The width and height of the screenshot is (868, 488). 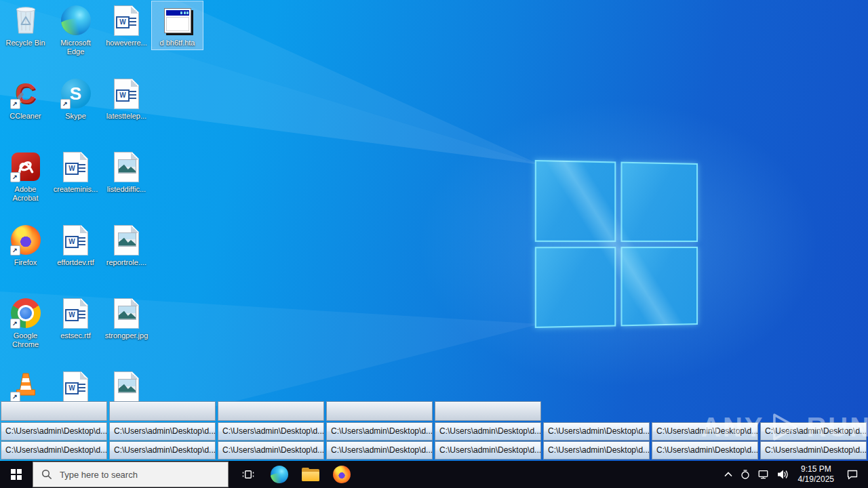 I want to click on taskbar-firefox-button, so click(x=342, y=474).